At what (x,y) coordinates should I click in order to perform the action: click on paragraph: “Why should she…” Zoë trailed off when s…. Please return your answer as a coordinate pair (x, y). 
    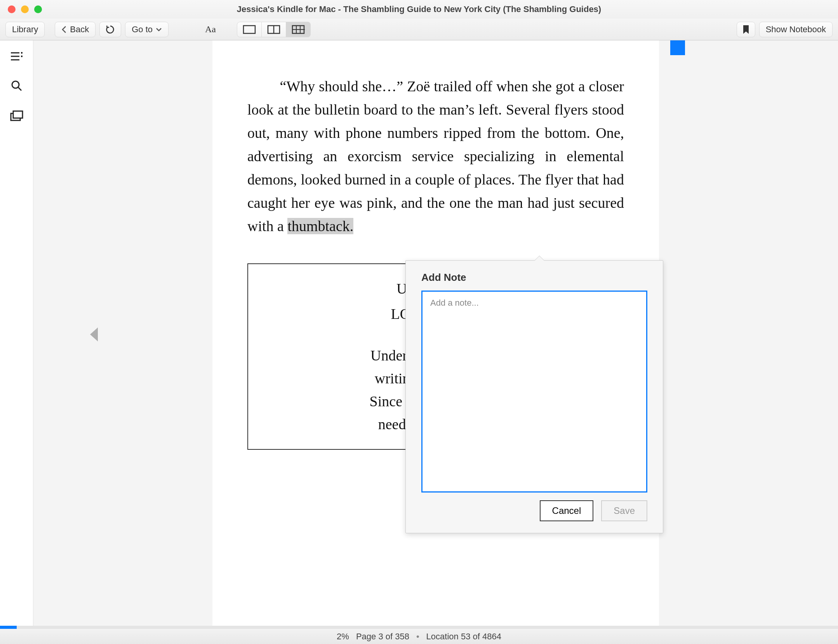
    Looking at the image, I should click on (436, 156).